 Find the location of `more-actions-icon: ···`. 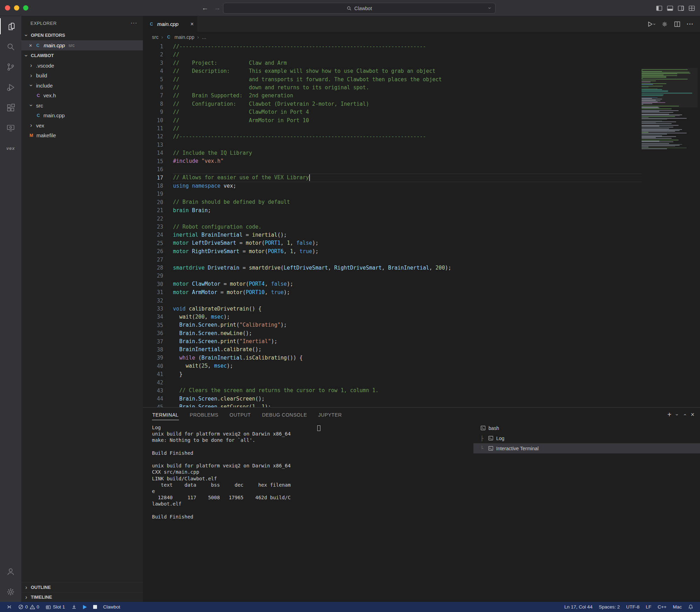

more-actions-icon: ··· is located at coordinates (690, 24).